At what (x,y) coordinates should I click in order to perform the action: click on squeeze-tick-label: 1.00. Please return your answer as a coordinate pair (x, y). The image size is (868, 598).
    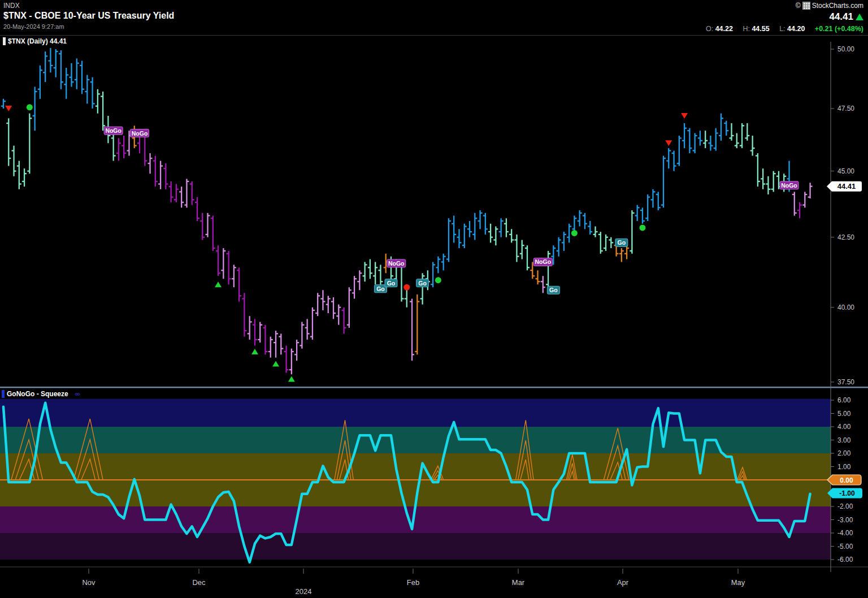
    Looking at the image, I should click on (844, 467).